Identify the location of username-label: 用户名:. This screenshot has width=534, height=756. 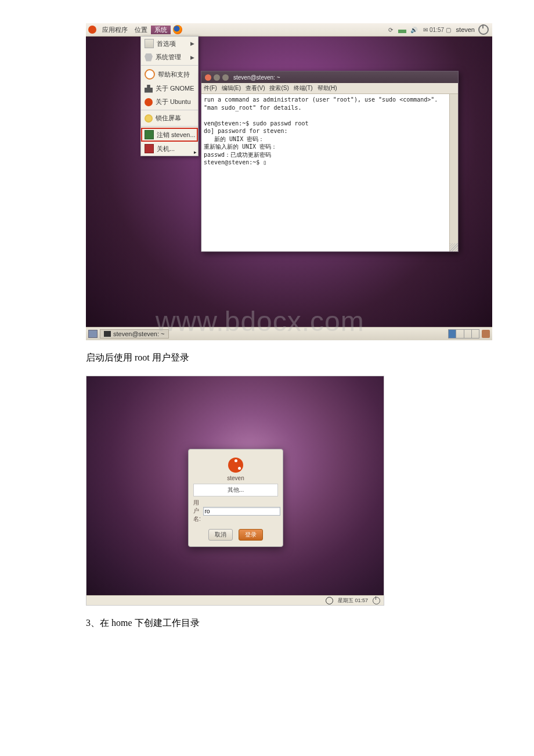
(197, 511).